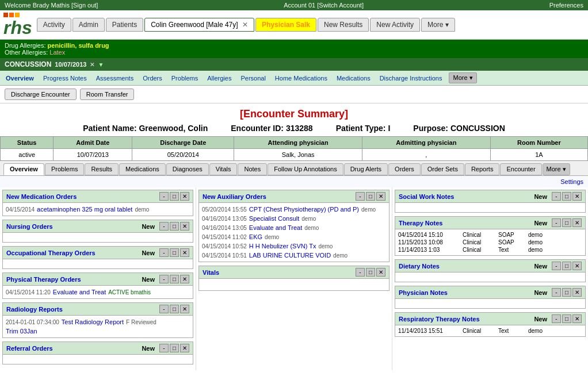 The image size is (588, 380). What do you see at coordinates (556, 197) in the screenshot?
I see `widget-min-btn-sw: -` at bounding box center [556, 197].